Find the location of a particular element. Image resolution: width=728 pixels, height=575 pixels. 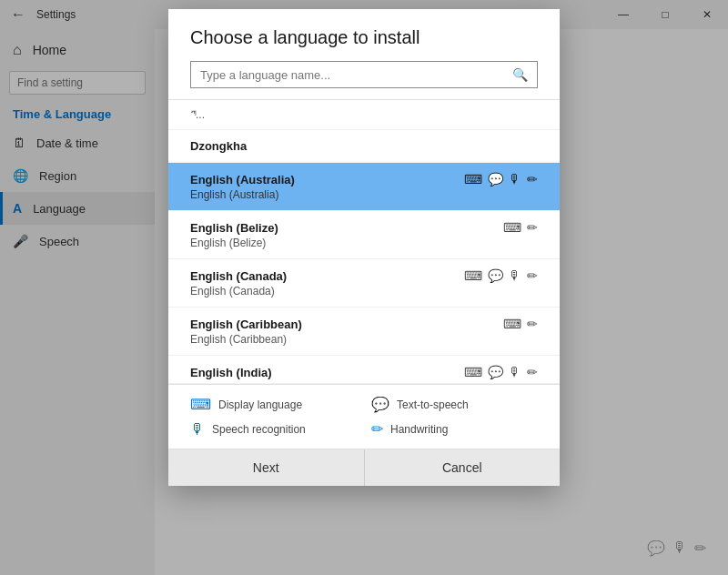

english-caribbean-name: English (Caribbean) is located at coordinates (246, 324).